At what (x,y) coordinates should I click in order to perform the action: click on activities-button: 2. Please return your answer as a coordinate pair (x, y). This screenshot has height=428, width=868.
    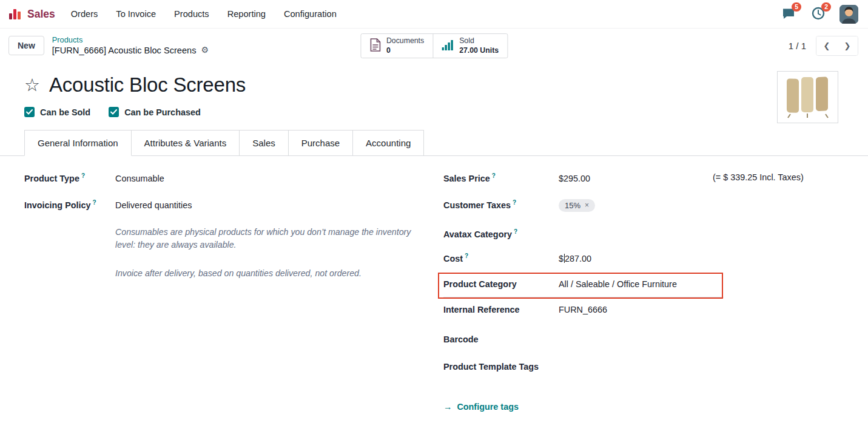
    Looking at the image, I should click on (818, 14).